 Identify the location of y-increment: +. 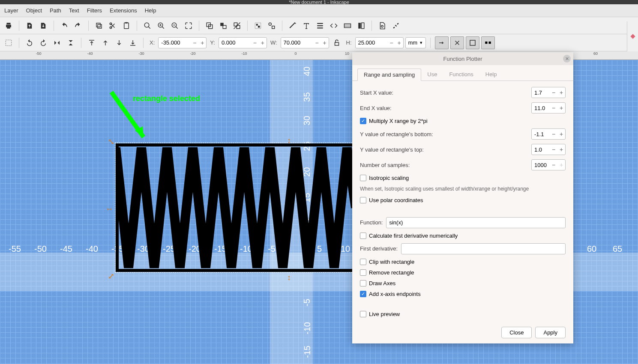
(263, 43).